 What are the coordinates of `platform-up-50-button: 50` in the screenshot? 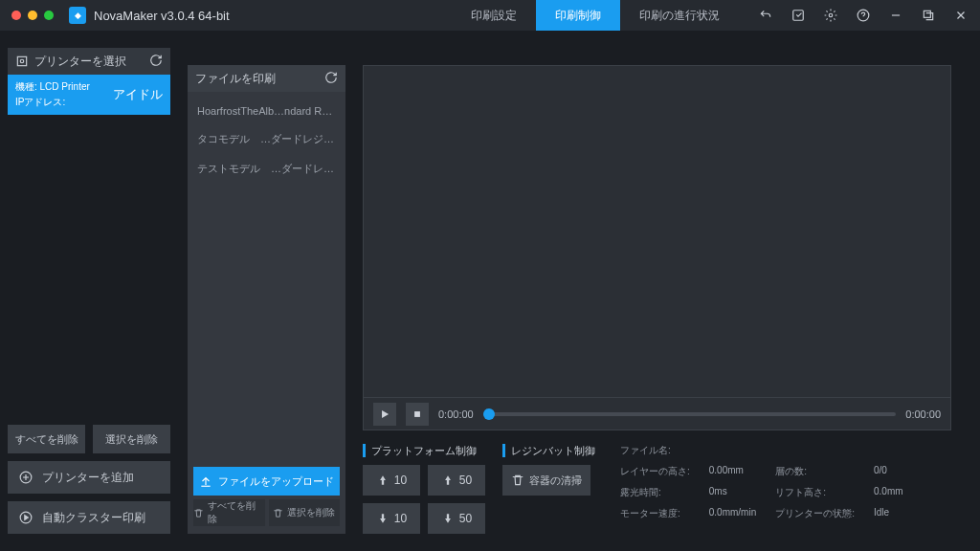 It's located at (457, 480).